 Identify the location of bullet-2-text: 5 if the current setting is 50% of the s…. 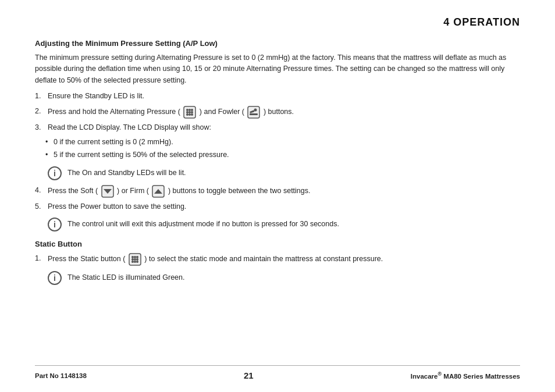
(141, 155).